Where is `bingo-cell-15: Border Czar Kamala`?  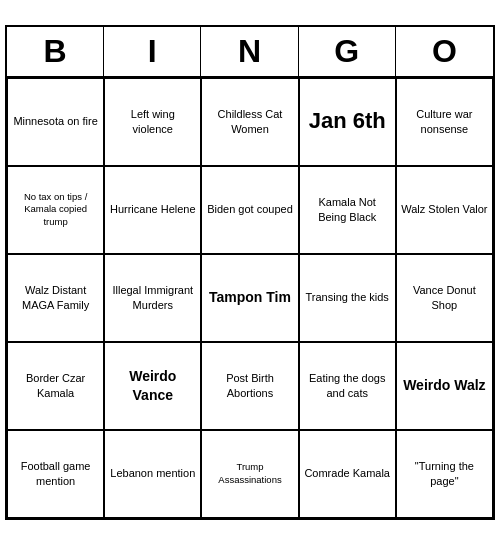
bingo-cell-15: Border Czar Kamala is located at coordinates (56, 386).